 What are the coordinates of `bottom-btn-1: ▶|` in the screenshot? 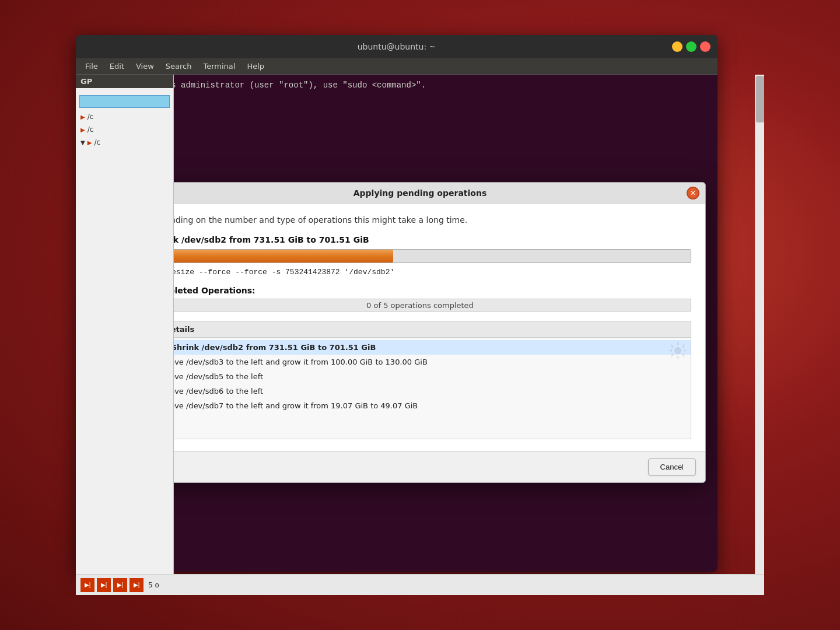 It's located at (88, 585).